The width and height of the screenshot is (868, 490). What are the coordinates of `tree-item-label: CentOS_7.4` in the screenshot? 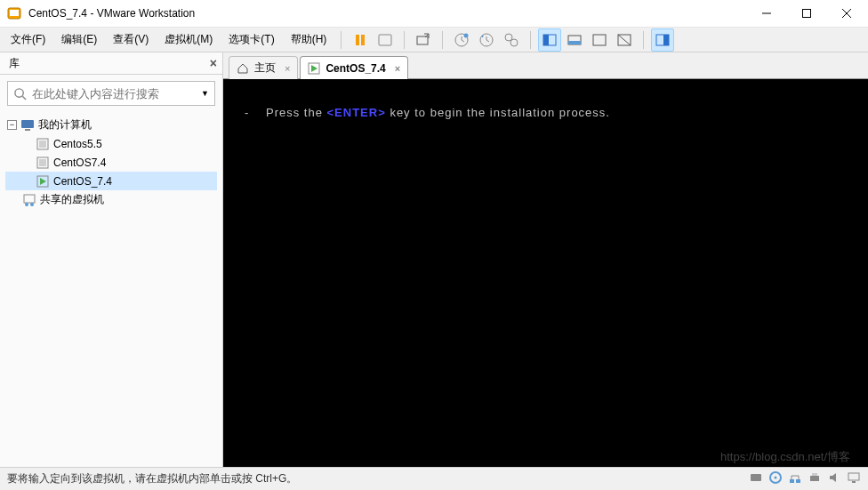 It's located at (83, 181).